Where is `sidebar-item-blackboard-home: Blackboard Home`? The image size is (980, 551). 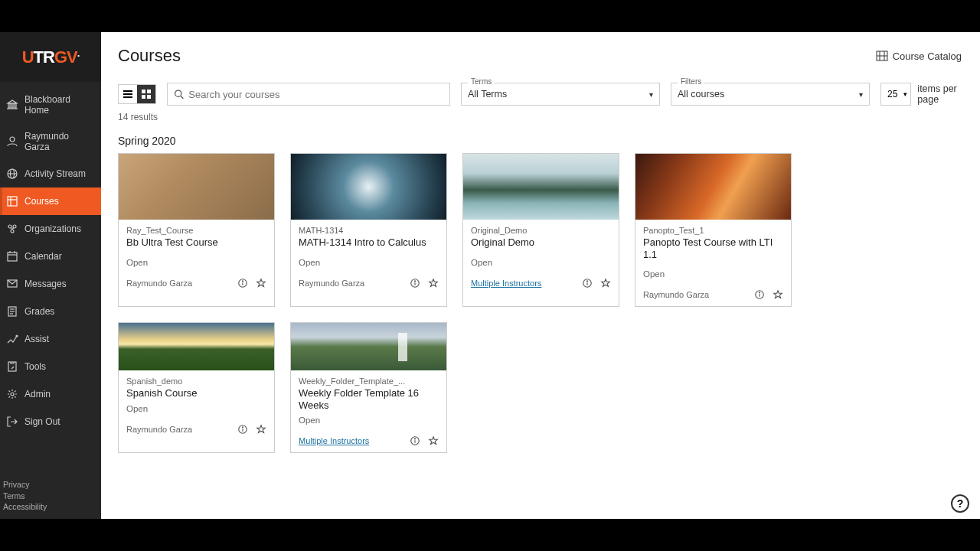
sidebar-item-blackboard-home: Blackboard Home is located at coordinates (51, 105).